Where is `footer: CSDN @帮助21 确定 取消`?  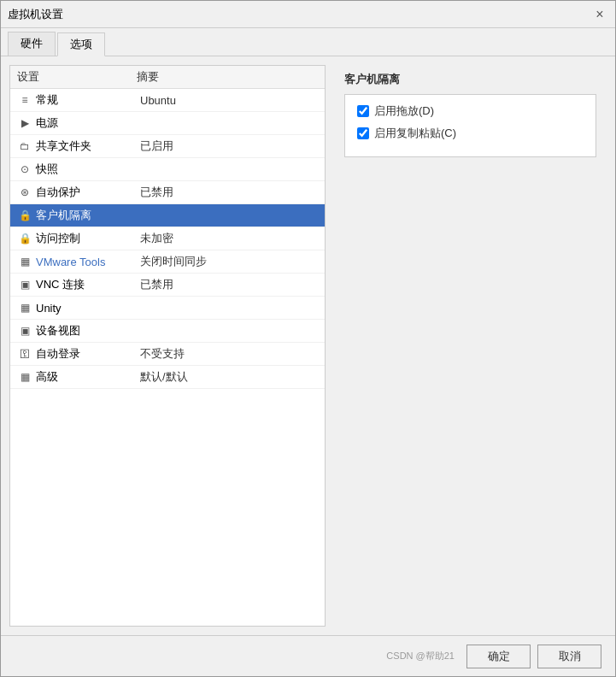
footer: CSDN @帮助21 确定 取消 is located at coordinates (308, 656).